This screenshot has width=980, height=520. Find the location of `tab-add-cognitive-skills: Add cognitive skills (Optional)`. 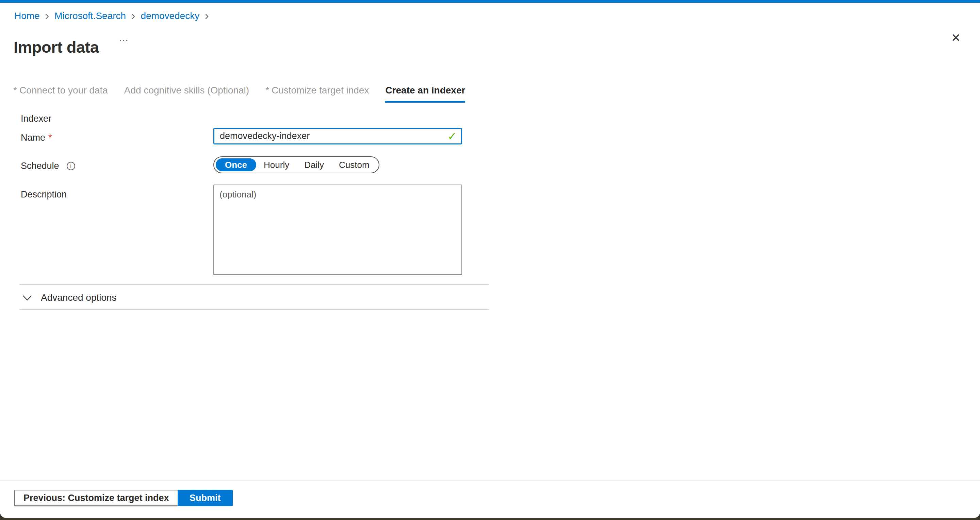

tab-add-cognitive-skills: Add cognitive skills (Optional) is located at coordinates (186, 94).